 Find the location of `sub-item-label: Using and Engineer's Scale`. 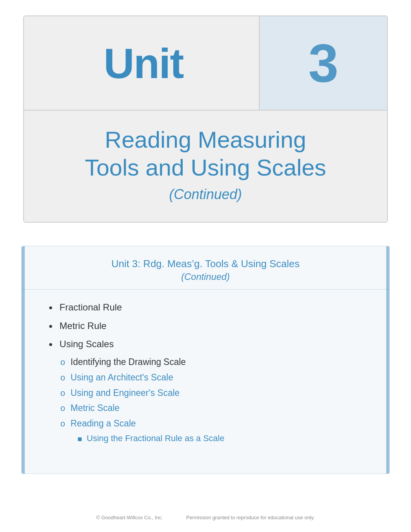

sub-item-label: Using and Engineer's Scale is located at coordinates (125, 393).